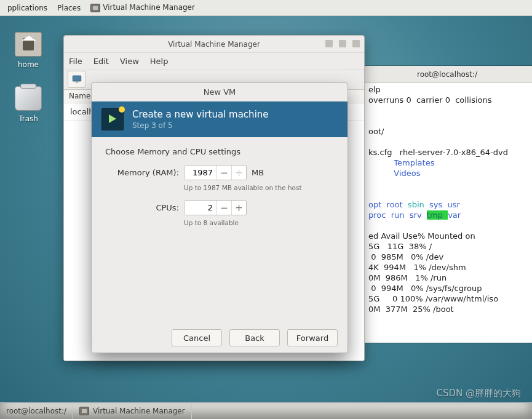 Image resolution: width=532 pixels, height=419 pixels. Describe the element at coordinates (239, 208) in the screenshot. I see `cpu-increment: +` at that location.